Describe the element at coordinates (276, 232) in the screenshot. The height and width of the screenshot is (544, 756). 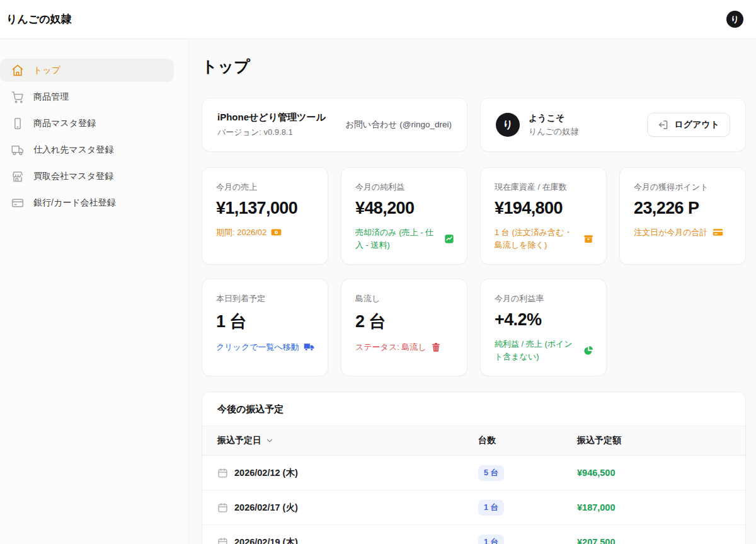
I see `banknote-icon` at that location.